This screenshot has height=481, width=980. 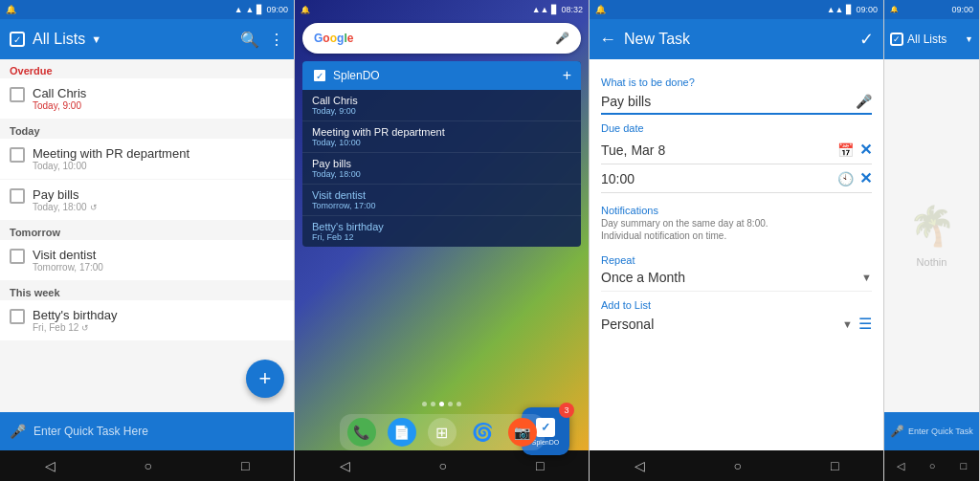 What do you see at coordinates (932, 431) in the screenshot?
I see `quick-task-bar-4: 🎤 Enter Quick Task` at bounding box center [932, 431].